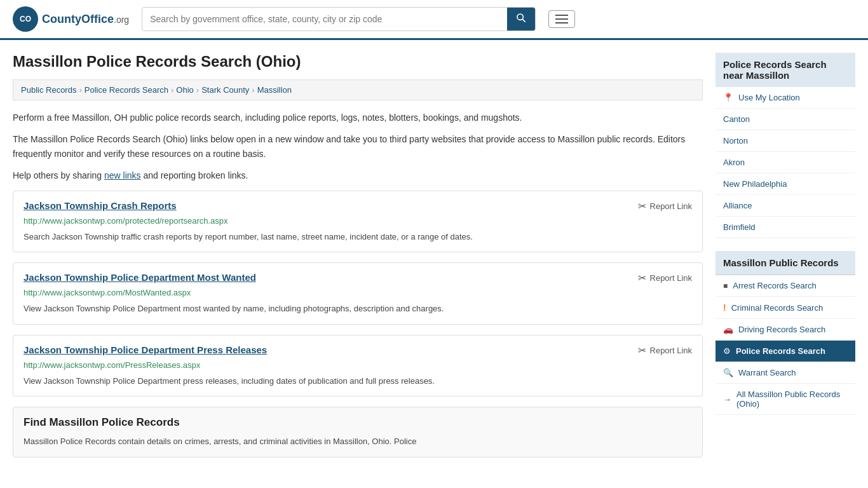  What do you see at coordinates (785, 163) in the screenshot?
I see `sidebar-item-akron: Akron` at bounding box center [785, 163].